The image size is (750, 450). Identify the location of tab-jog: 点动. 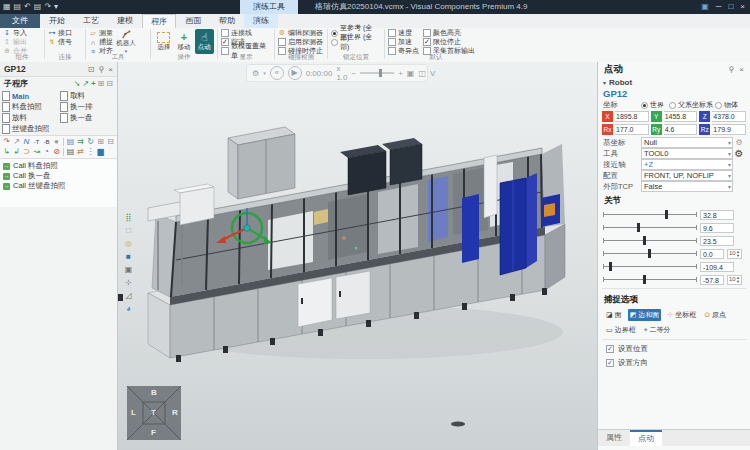
(646, 438).